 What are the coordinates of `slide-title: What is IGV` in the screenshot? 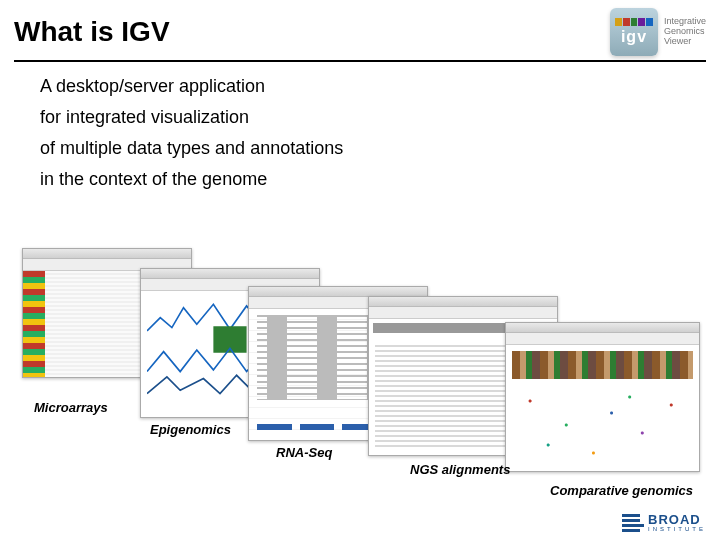 It's located at (312, 32).